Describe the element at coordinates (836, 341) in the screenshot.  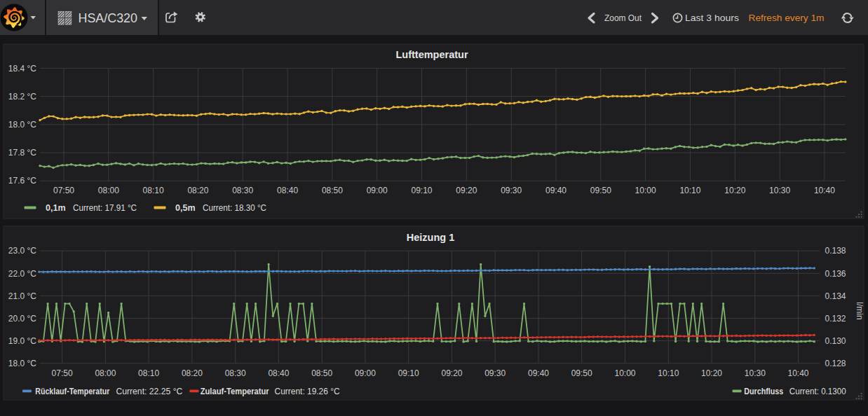
I see `svg-text: 0.130` at that location.